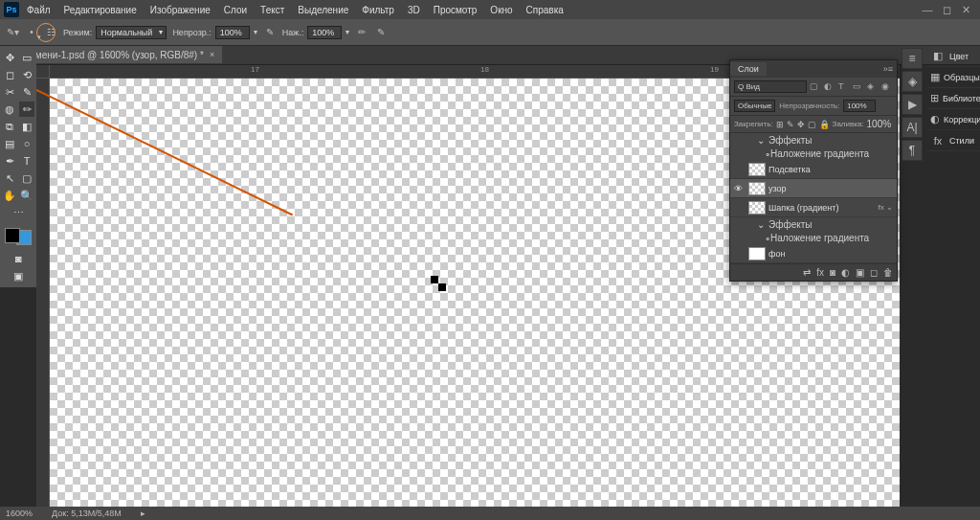 The image size is (980, 520). I want to click on panel-adjustments: ◐Коррекция, so click(953, 120).